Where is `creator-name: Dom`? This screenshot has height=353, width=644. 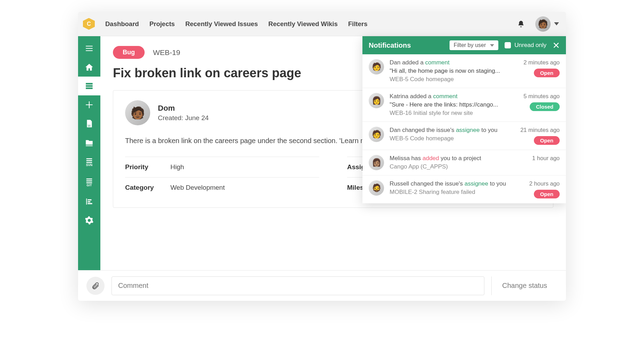
creator-name: Dom is located at coordinates (183, 108).